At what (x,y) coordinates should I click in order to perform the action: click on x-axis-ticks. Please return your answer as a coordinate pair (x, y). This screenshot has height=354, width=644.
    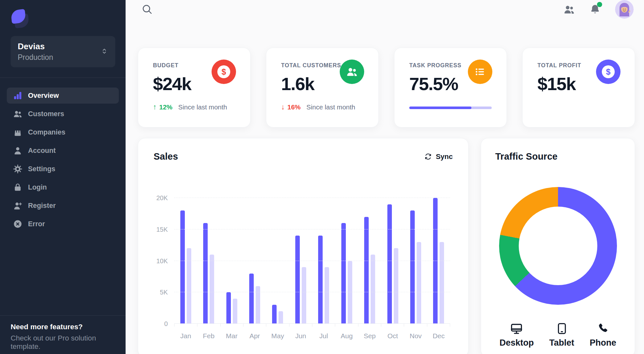
    Looking at the image, I should click on (312, 325).